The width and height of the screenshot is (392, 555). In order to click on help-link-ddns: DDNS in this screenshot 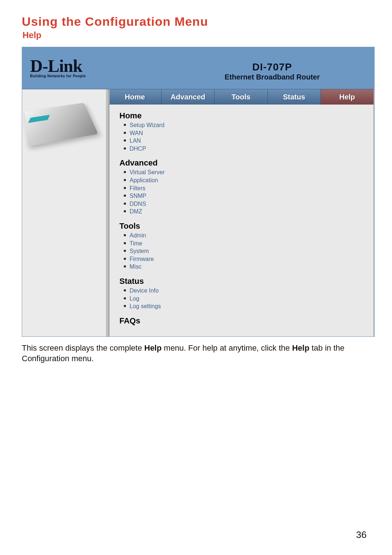, I will do `click(246, 204)`.